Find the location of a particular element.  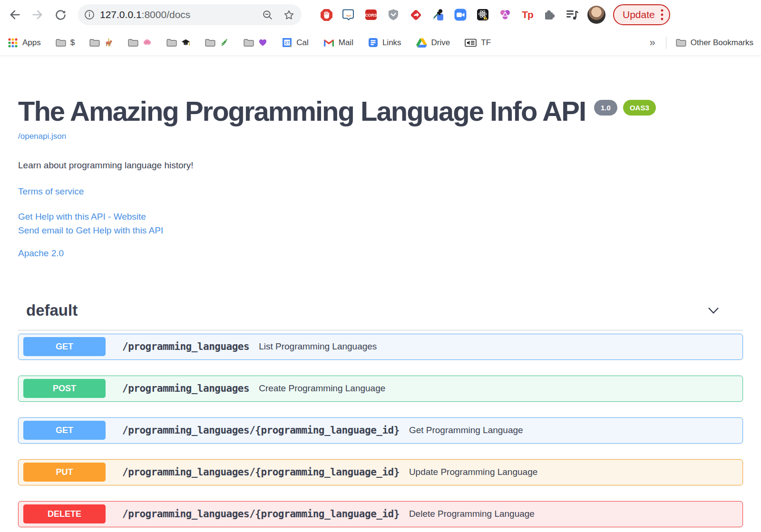

bookmark-links: Links is located at coordinates (385, 43).